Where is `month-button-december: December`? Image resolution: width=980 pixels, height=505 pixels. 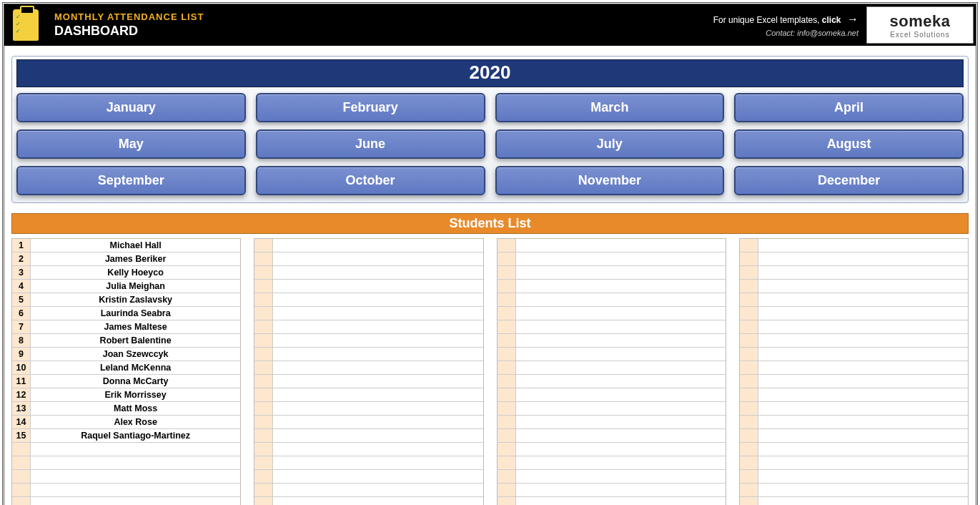 month-button-december: December is located at coordinates (849, 180).